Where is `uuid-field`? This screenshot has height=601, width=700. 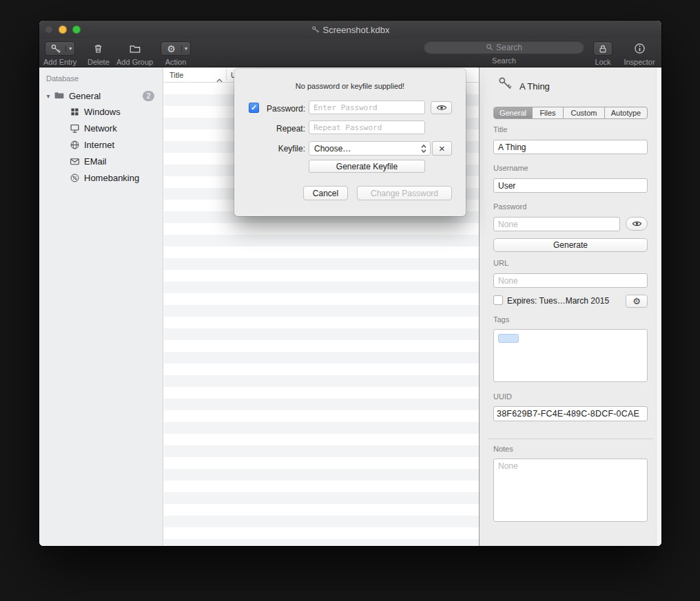 uuid-field is located at coordinates (570, 414).